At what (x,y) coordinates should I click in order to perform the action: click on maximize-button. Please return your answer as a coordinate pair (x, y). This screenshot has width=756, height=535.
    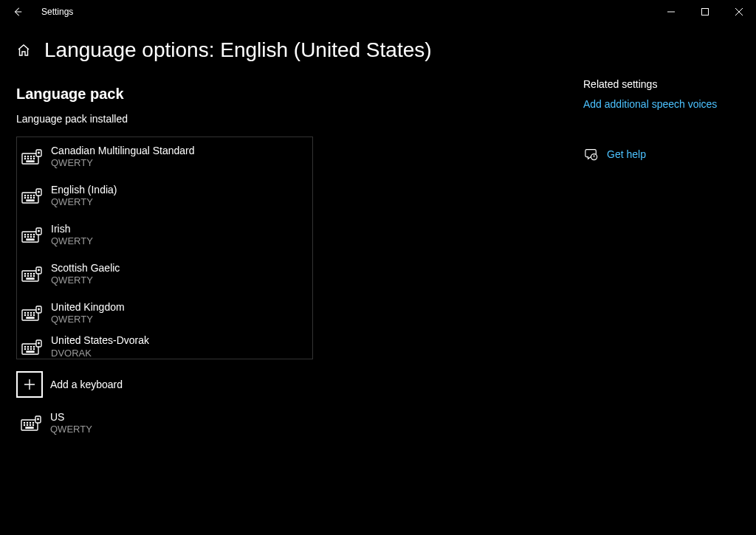
    Looking at the image, I should click on (705, 12).